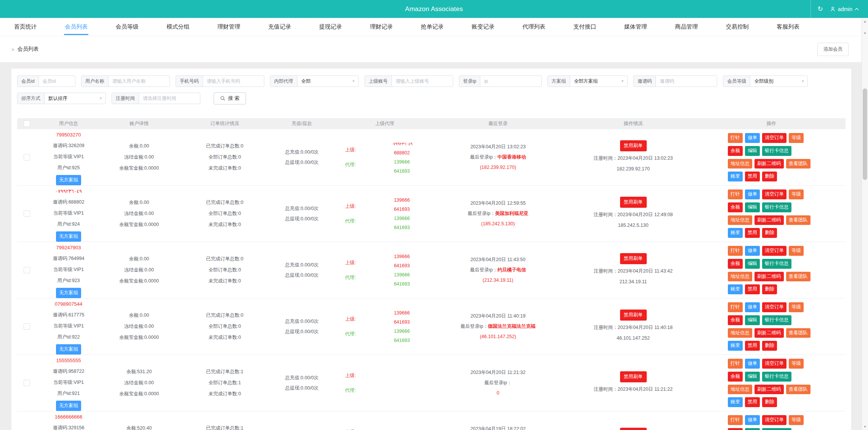 Image resolution: width=868 pixels, height=430 pixels. I want to click on 方案组-select: 全部方案组▼, so click(599, 81).